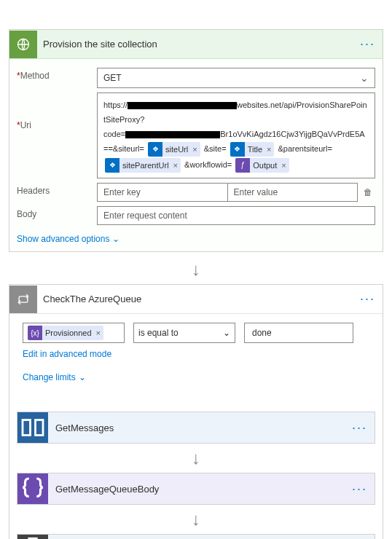 Image resolution: width=392 pixels, height=539 pixels. What do you see at coordinates (196, 299) in the screenshot?
I see `check-queue-header: CheckThe AzureQueue ···` at bounding box center [196, 299].